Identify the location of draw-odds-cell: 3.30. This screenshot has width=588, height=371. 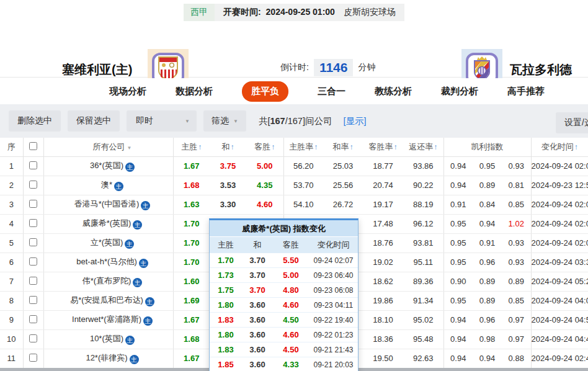
(228, 205).